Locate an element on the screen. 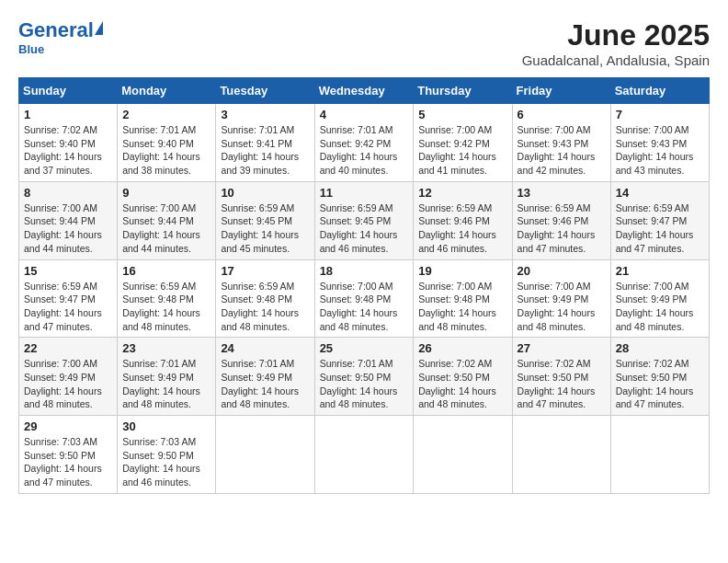  day-info: Sunrise: 7:00 AM Sunset: 9:48 PM Dayligh… is located at coordinates (462, 307).